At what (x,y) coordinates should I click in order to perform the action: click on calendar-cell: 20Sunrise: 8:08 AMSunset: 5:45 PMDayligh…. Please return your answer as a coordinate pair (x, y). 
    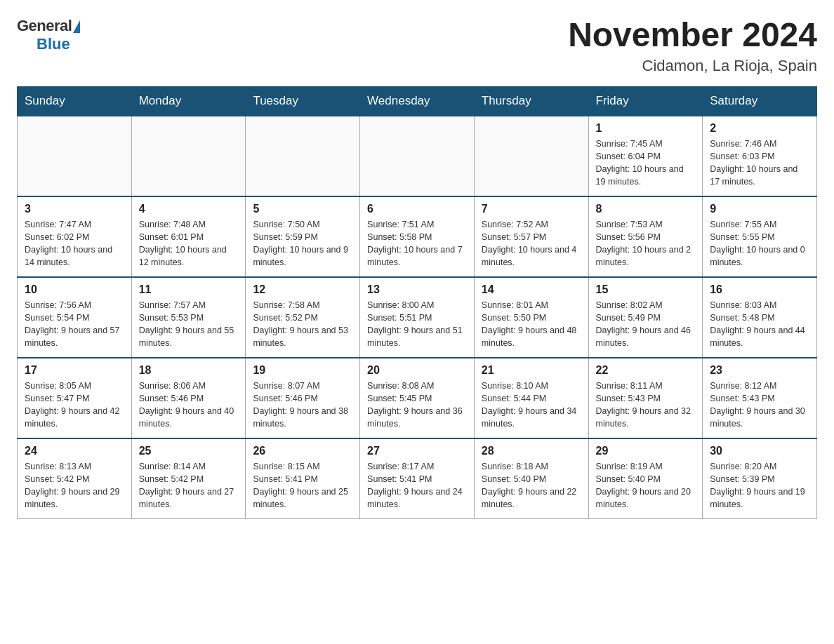
    Looking at the image, I should click on (417, 398).